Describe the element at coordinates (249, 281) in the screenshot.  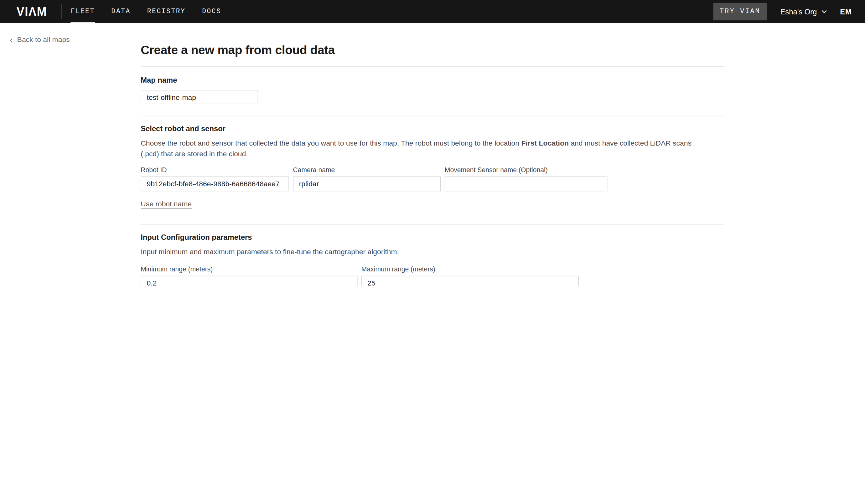
I see `min-range-input` at that location.